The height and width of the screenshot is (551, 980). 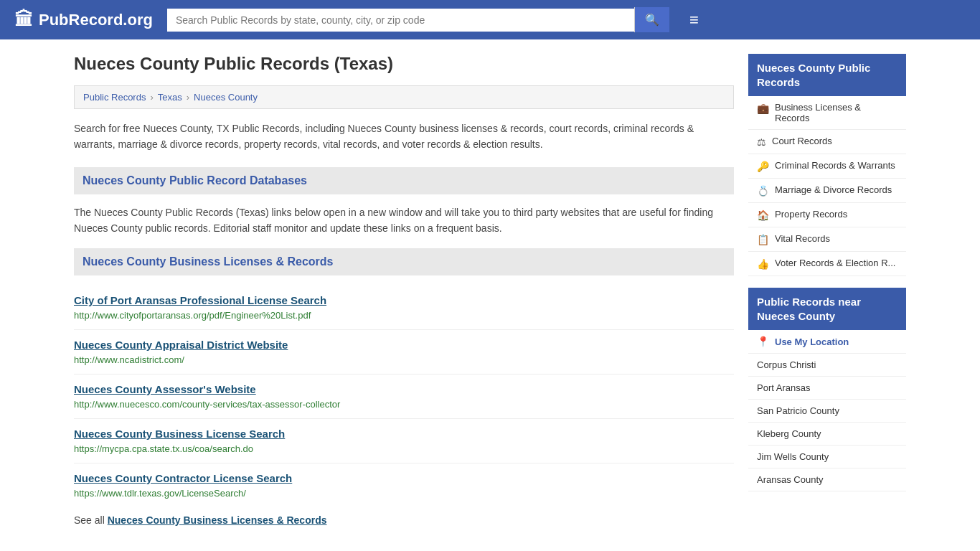 I want to click on record-title: Nueces County Business License Search, so click(x=179, y=433).